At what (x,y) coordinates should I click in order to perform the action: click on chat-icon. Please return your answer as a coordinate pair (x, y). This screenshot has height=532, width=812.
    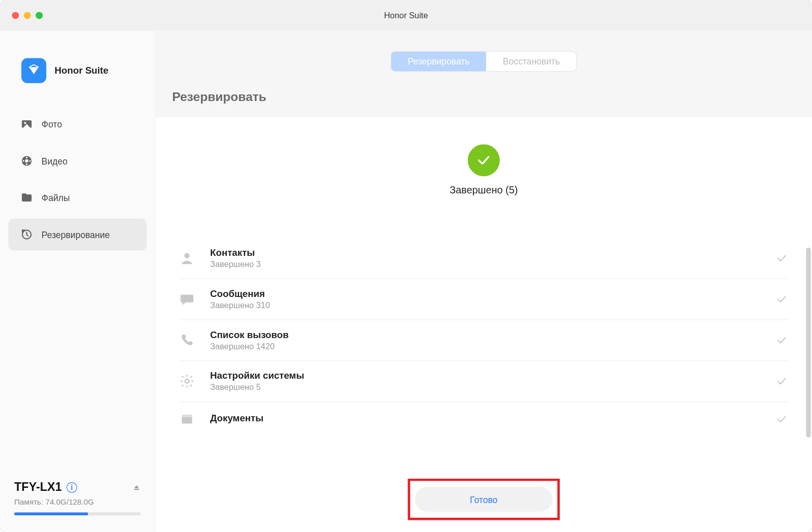
    Looking at the image, I should click on (187, 299).